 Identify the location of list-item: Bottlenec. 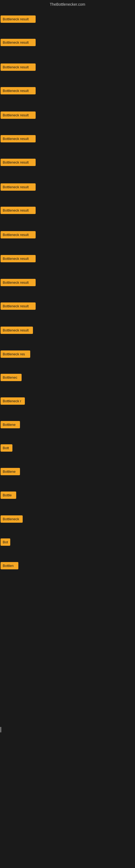
(11, 377).